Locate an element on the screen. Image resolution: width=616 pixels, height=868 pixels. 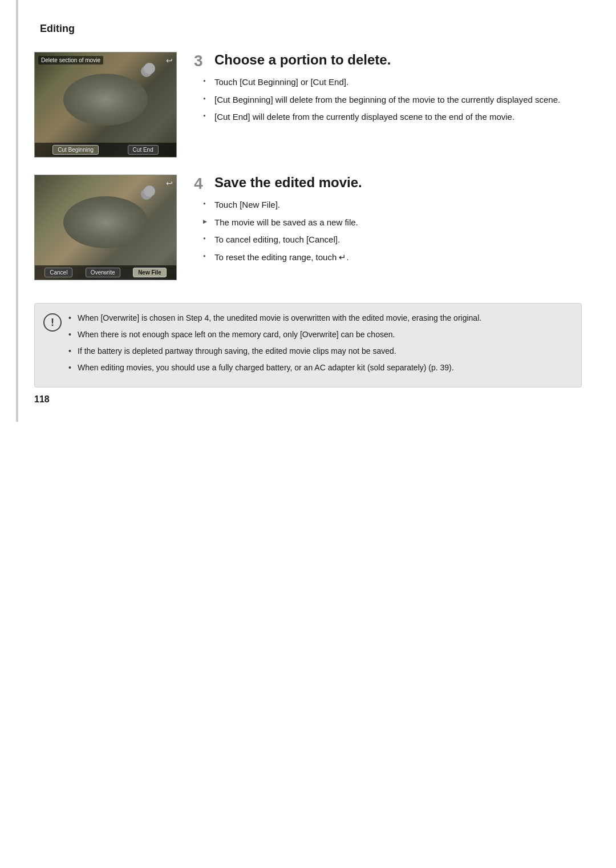
step3-image-bg is located at coordinates (106, 105).